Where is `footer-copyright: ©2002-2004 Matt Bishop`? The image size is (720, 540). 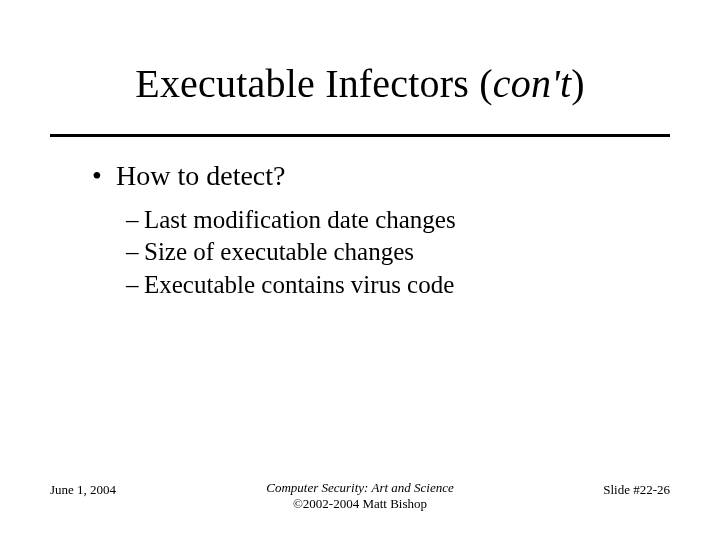 footer-copyright: ©2002-2004 Matt Bishop is located at coordinates (360, 504).